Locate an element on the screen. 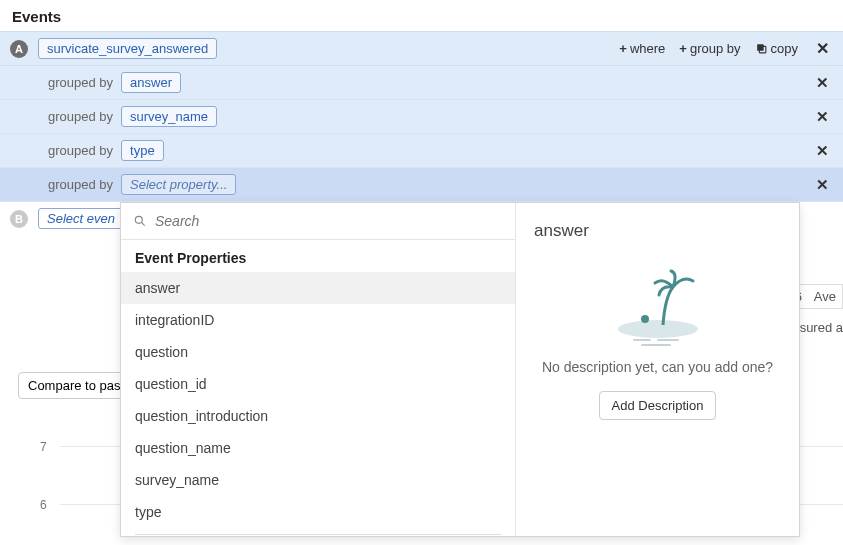 This screenshot has width=843, height=545. property-item-question-introduction: question_introduction is located at coordinates (318, 416).